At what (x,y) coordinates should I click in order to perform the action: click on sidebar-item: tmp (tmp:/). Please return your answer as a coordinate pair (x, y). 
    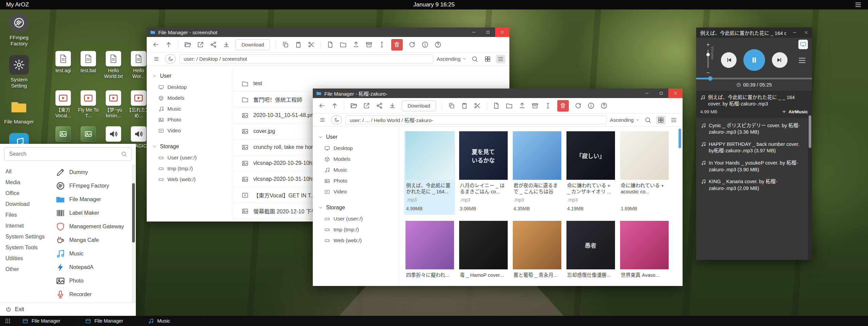
    Looking at the image, I should click on (356, 230).